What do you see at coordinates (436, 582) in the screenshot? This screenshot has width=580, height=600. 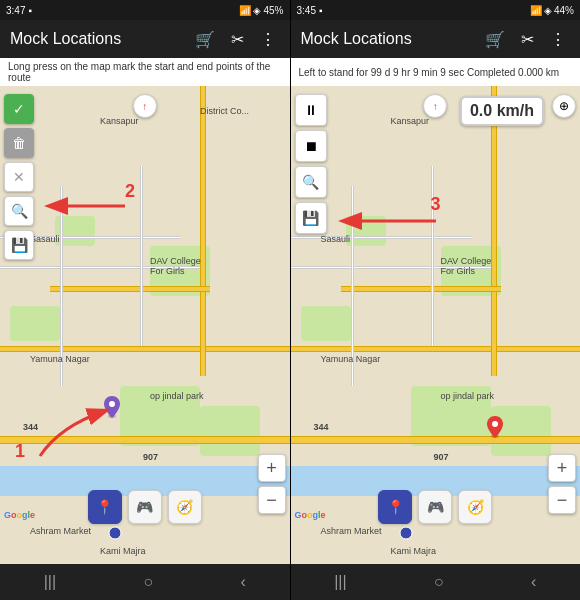 I see `right-bottom-nav: ||| ○ ‹` at bounding box center [436, 582].